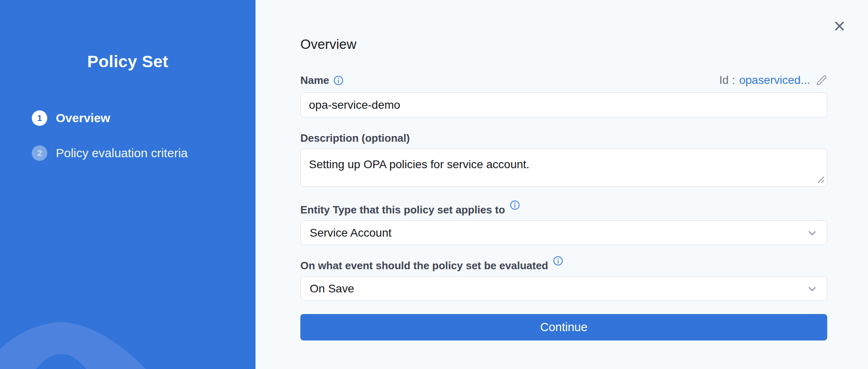 Image resolution: width=868 pixels, height=369 pixels. Describe the element at coordinates (350, 233) in the screenshot. I see `entity-type-value: Service Account` at that location.